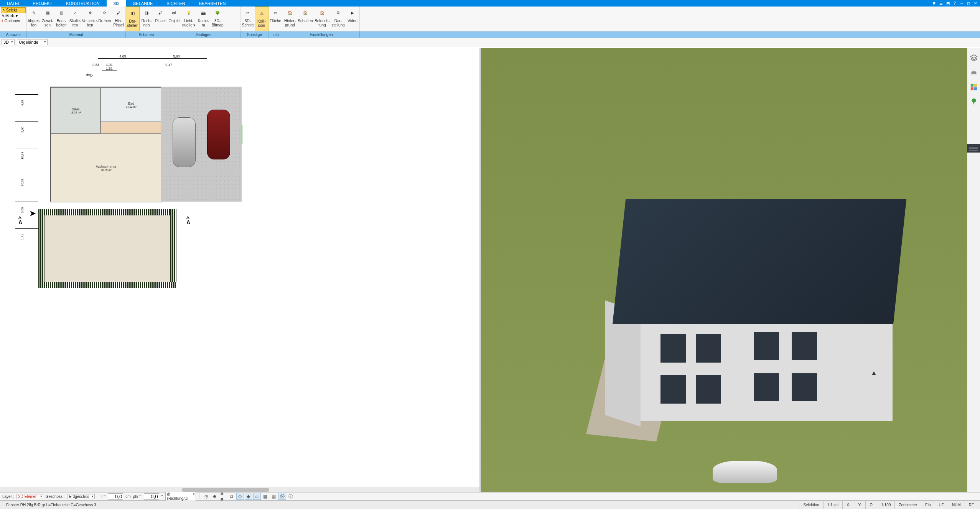 Image resolution: width=980 pixels, height=509 pixels. Describe the element at coordinates (116, 3) in the screenshot. I see `menu-3d: 3D` at that location.